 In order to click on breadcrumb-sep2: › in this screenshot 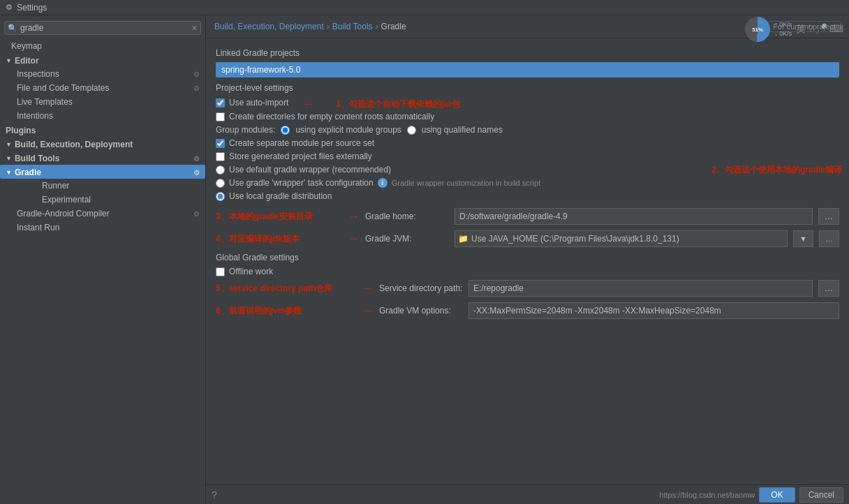, I will do `click(377, 27)`.